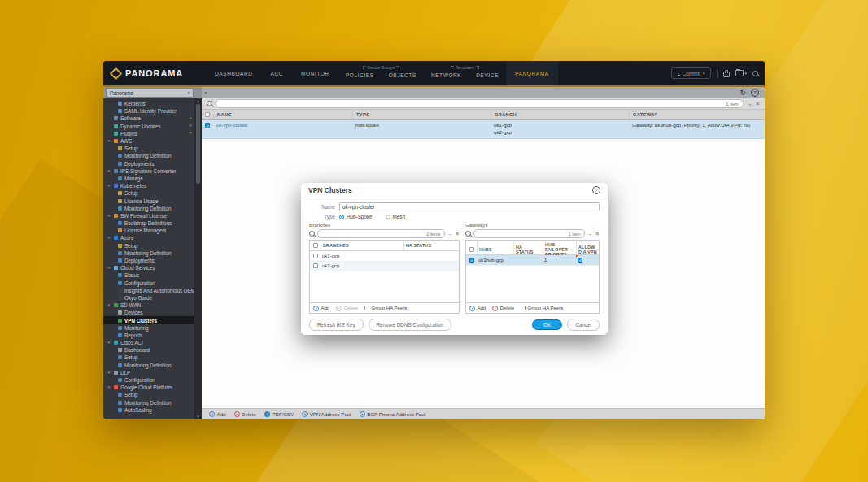 The width and height of the screenshot is (868, 482). What do you see at coordinates (446, 76) in the screenshot?
I see `nav-item-network: NETWORK` at bounding box center [446, 76].